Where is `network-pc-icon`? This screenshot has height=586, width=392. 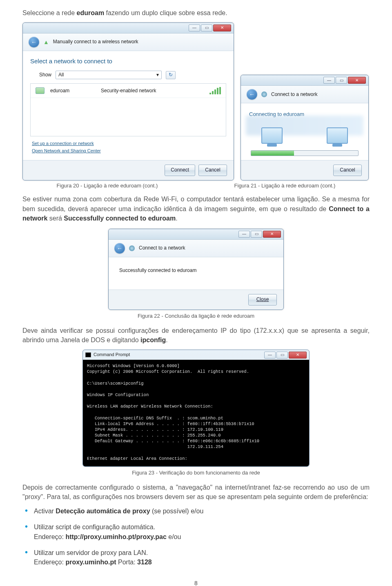 network-pc-icon is located at coordinates (40, 91).